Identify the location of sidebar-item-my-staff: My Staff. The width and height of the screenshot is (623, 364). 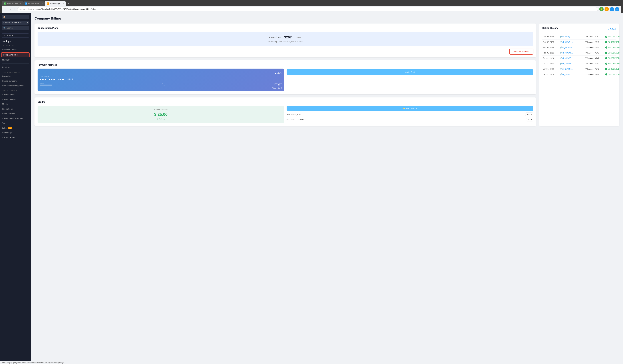
(15, 60).